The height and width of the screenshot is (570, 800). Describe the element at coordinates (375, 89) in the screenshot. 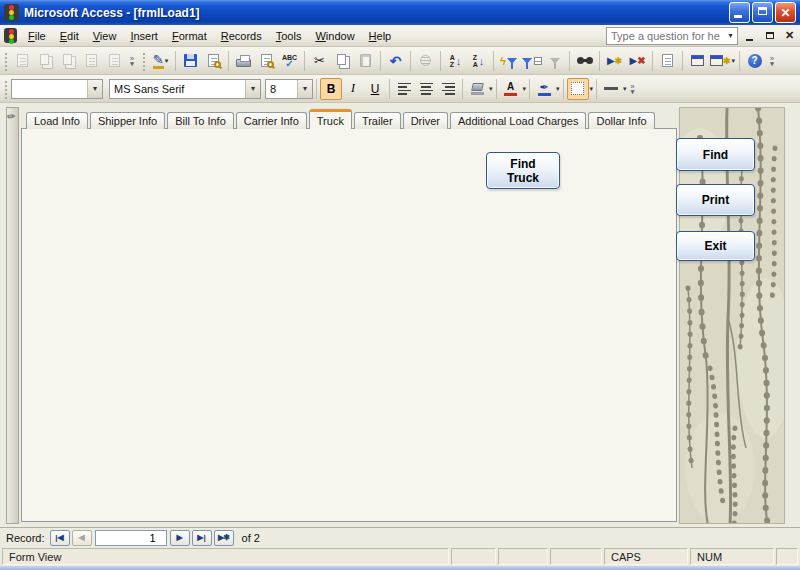

I see `underline-button: U` at that location.